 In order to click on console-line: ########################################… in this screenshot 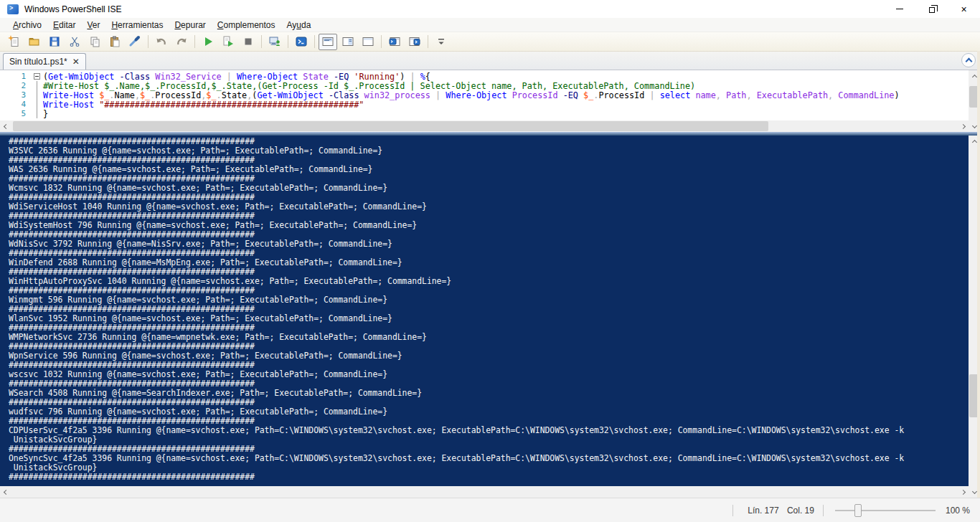, I will do `click(489, 478)`.